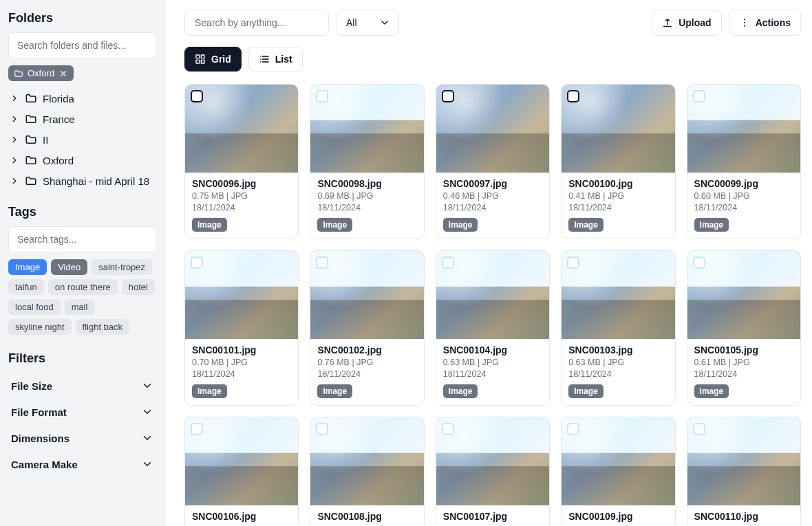 The image size is (812, 526). Describe the element at coordinates (81, 160) in the screenshot. I see `folder-item: Oxford` at that location.